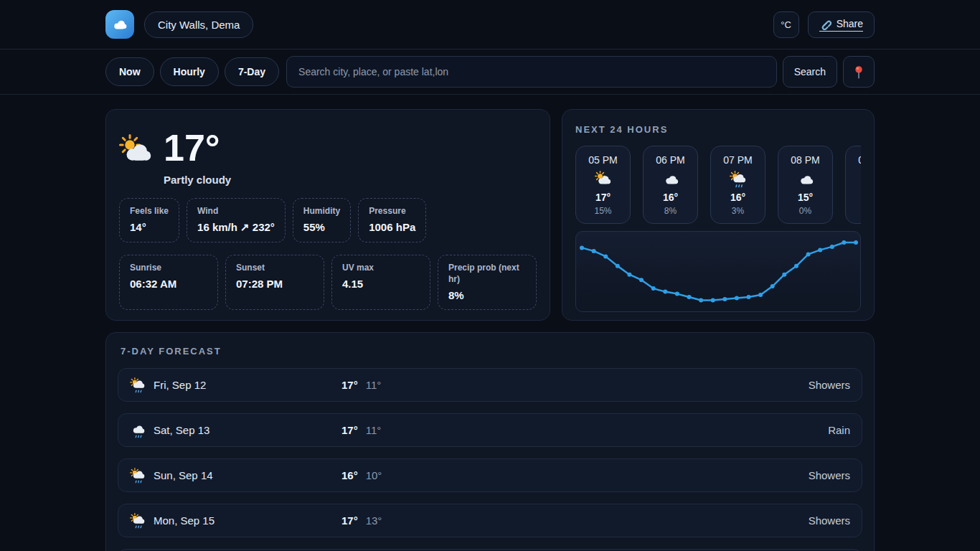 The image size is (980, 551). I want to click on unit-toggle-button: °C, so click(786, 24).